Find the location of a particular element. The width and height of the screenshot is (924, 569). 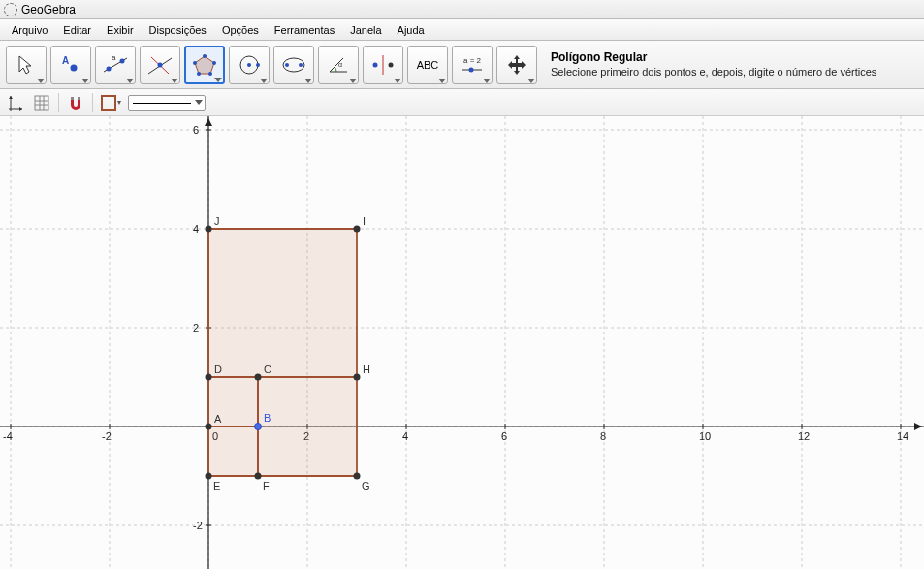

ellipse-icon is located at coordinates (294, 65).